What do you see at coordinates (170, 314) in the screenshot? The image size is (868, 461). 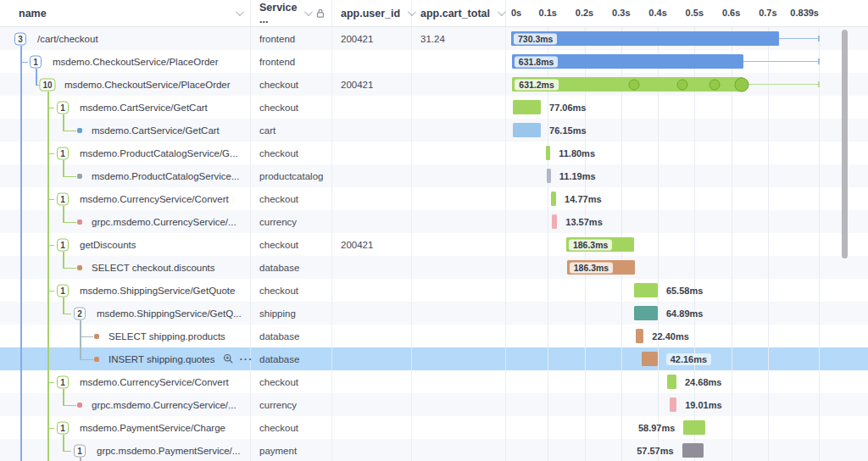 I see `span-name: msdemo.ShippingService/GetQ...` at bounding box center [170, 314].